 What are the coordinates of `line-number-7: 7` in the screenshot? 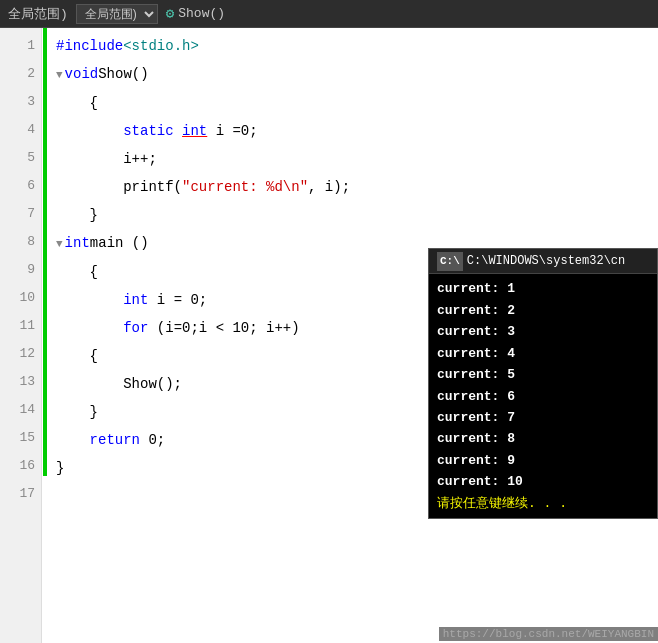 It's located at (18, 214).